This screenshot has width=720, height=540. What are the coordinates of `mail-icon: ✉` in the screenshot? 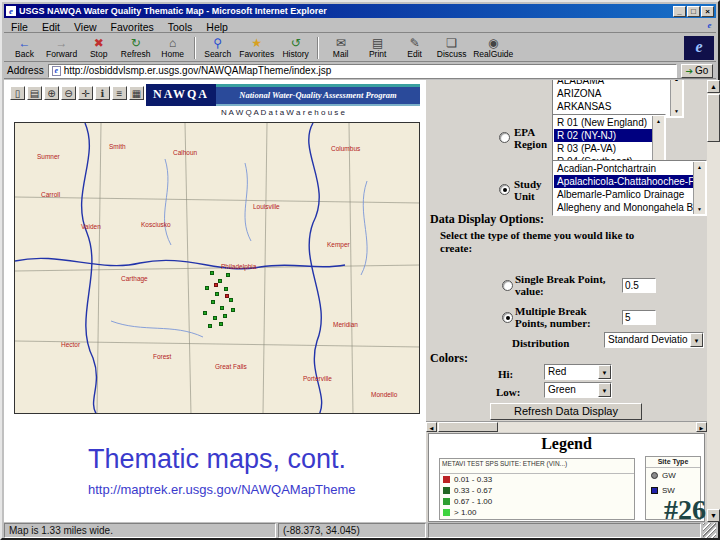 It's located at (341, 43).